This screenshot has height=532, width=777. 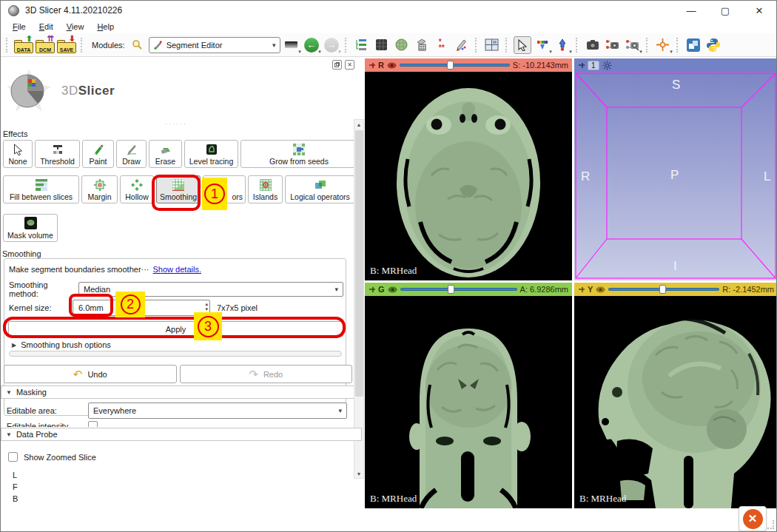 I want to click on load-data-button: ⬆ DATA, so click(x=24, y=45).